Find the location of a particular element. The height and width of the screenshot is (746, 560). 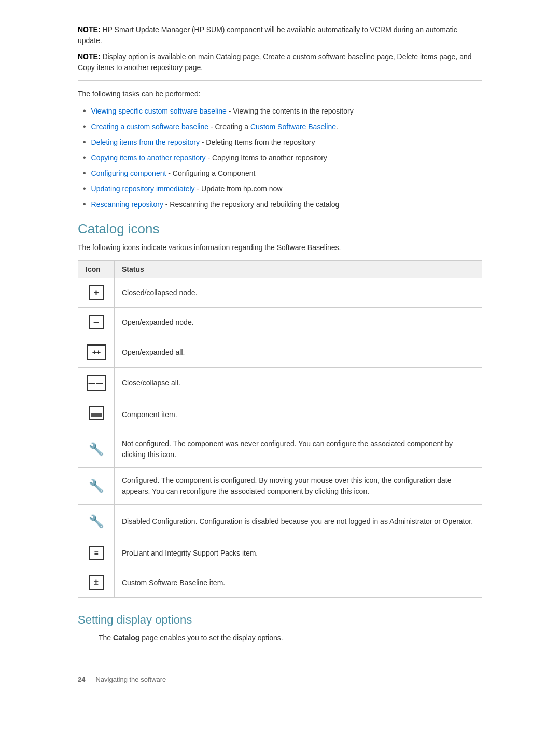

link-copying-items: Copying items to another repository is located at coordinates (148, 158).